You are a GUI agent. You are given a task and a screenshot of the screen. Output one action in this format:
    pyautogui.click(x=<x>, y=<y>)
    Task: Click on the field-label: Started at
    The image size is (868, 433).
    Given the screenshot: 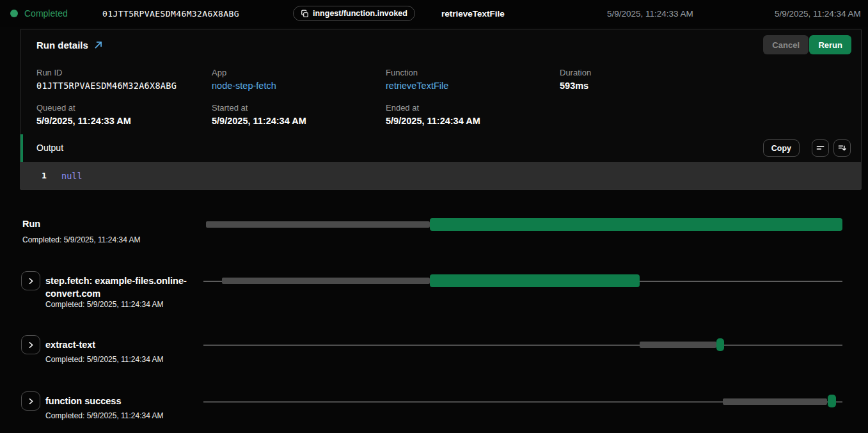 What is the action you would take?
    pyautogui.click(x=299, y=107)
    